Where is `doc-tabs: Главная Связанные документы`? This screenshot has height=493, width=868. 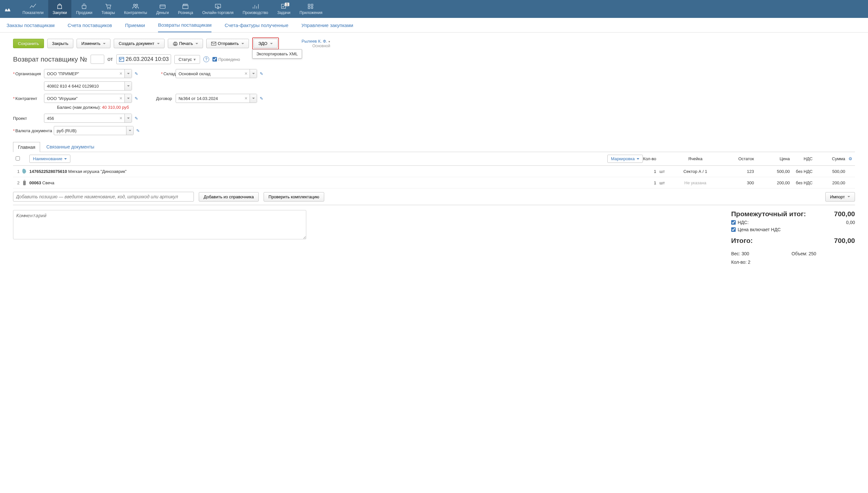
doc-tabs: Главная Связанные документы is located at coordinates (434, 147).